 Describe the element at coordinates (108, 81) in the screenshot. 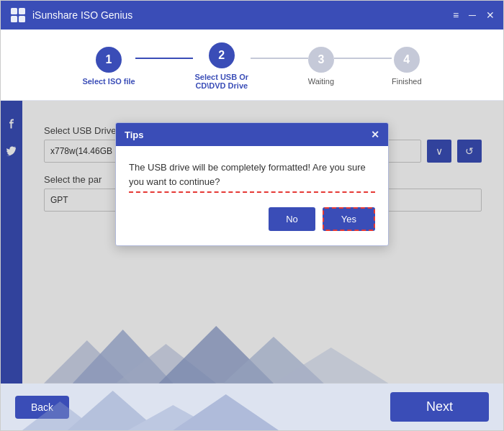

I see `step-1-label: Select ISO file` at that location.